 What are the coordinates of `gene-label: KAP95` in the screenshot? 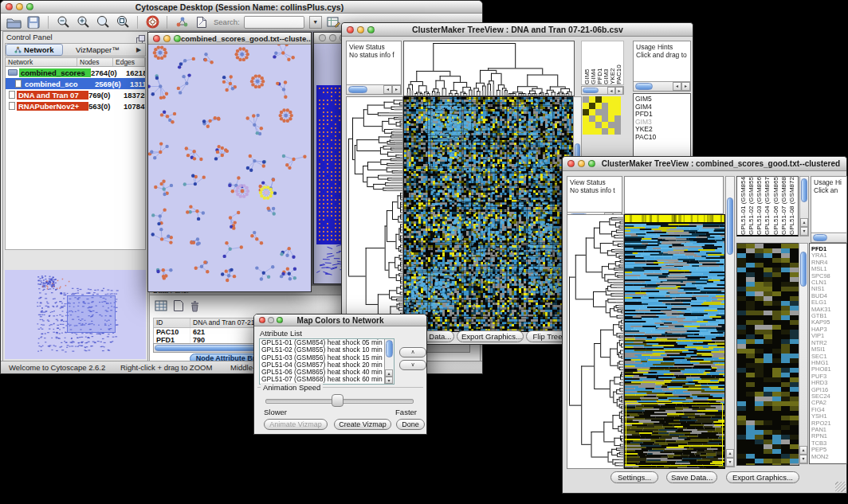 It's located at (828, 322).